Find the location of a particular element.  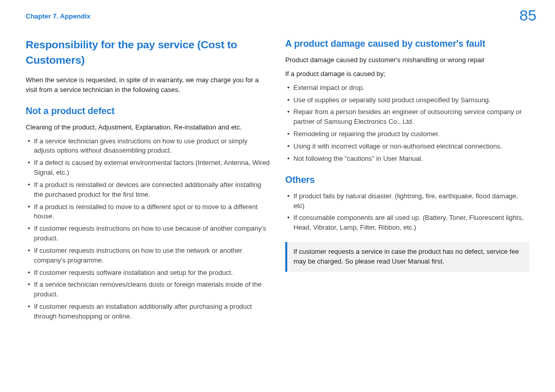

intro-paragraph: When the service is requested, in spite … is located at coordinates (148, 85).